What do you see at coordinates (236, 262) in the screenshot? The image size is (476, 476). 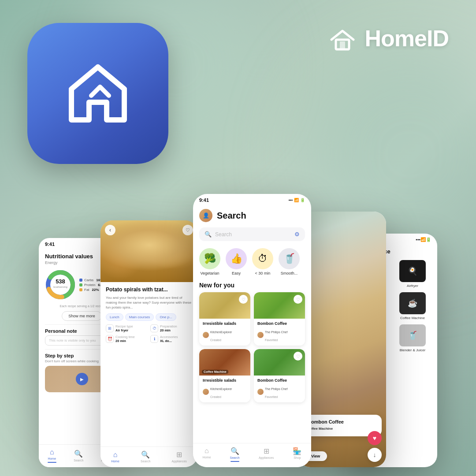 I see `category-easy: 👍 Easy` at bounding box center [236, 262].